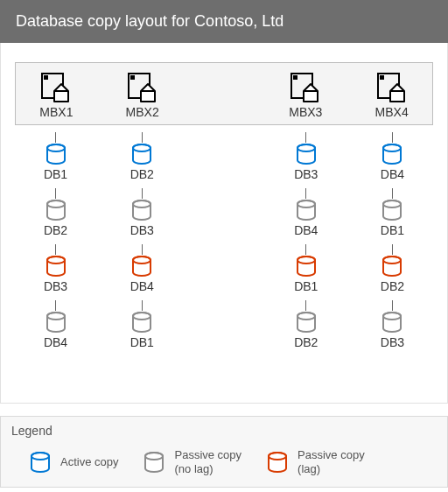  What do you see at coordinates (306, 237) in the screenshot?
I see `db-column: DB3 DB4 DB1 DB2` at bounding box center [306, 237].